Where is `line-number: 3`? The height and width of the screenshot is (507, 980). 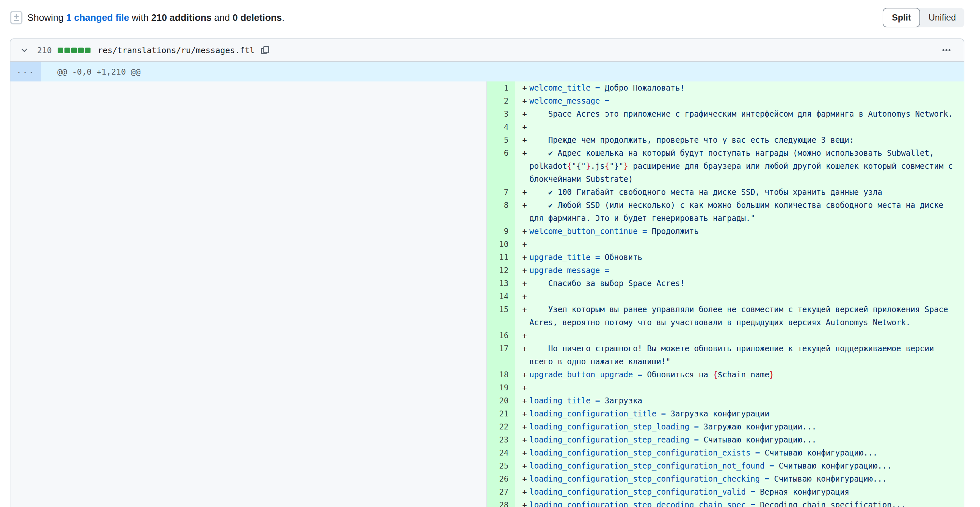
line-number: 3 is located at coordinates (501, 114).